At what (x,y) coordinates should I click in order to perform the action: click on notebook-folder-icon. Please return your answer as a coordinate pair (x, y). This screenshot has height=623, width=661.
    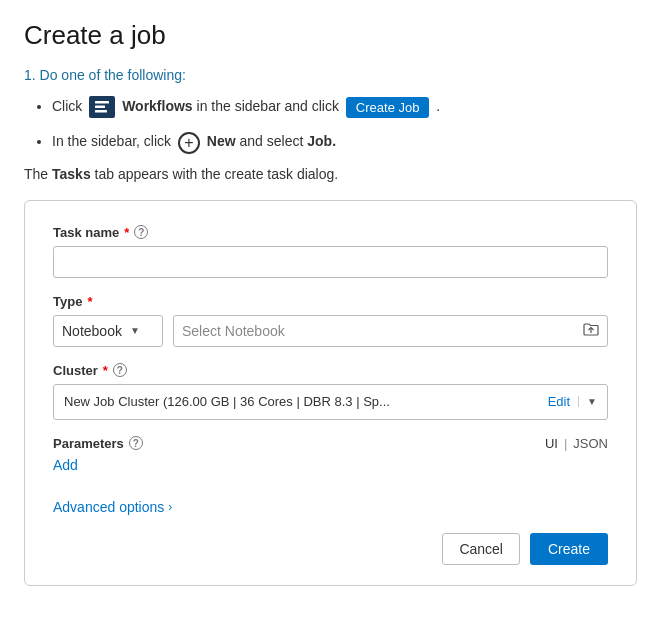
    Looking at the image, I should click on (591, 330).